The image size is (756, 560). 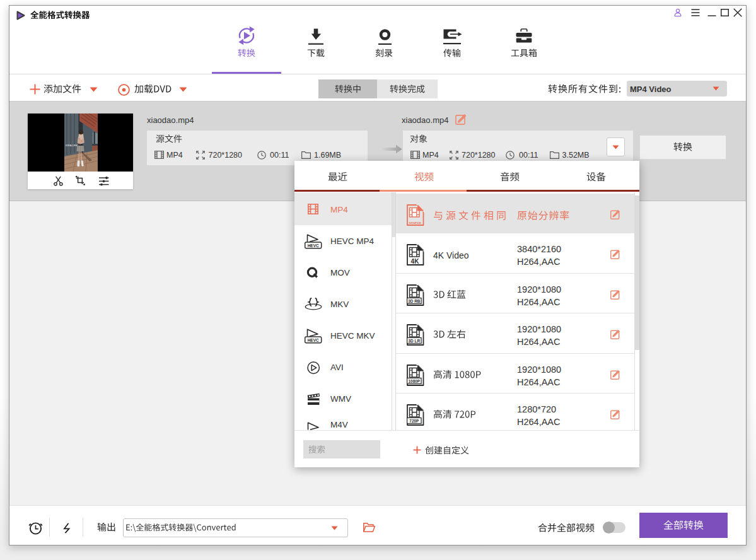 What do you see at coordinates (415, 341) in the screenshot?
I see `svg-text: 3D LR` at bounding box center [415, 341].